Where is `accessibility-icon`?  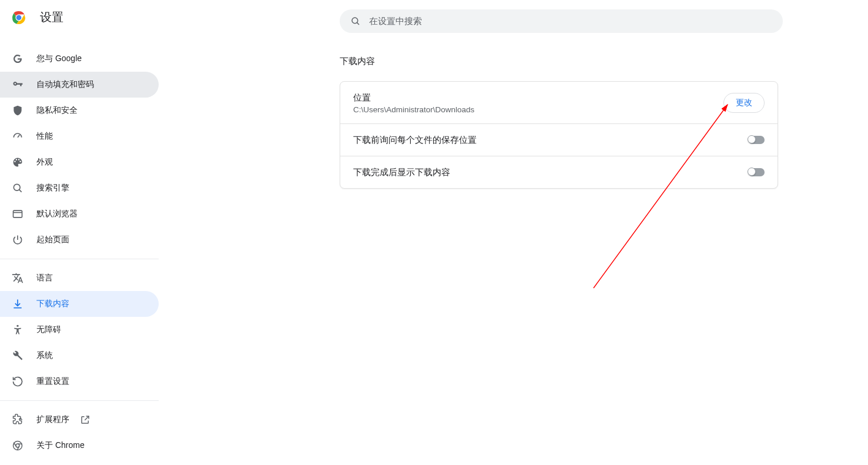
accessibility-icon is located at coordinates (18, 330).